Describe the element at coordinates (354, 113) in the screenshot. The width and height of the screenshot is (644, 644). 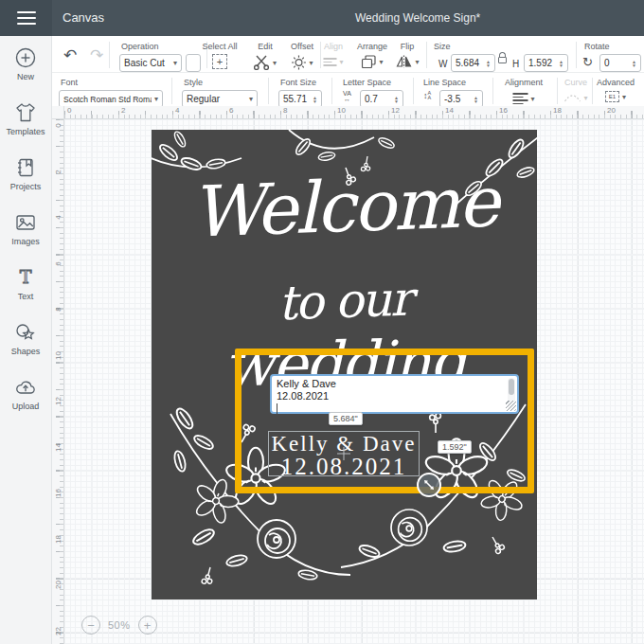
I see `ruler-horizontal: 02468101214161820` at that location.